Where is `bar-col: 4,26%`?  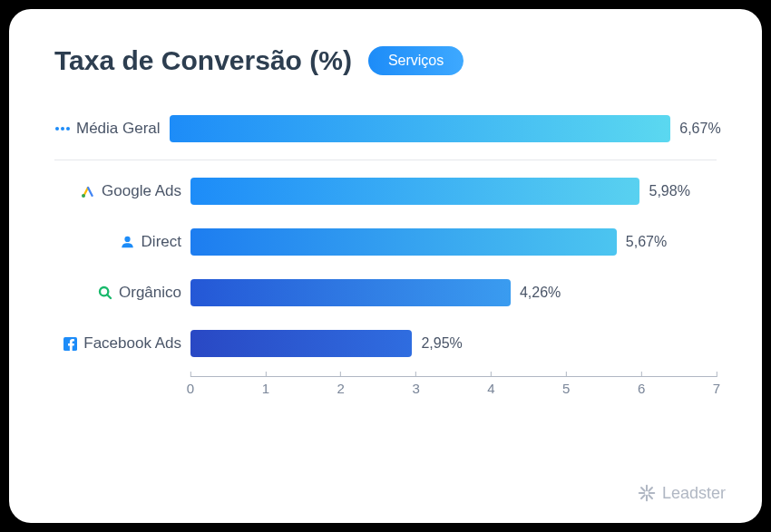 bar-col: 4,26% is located at coordinates (454, 293).